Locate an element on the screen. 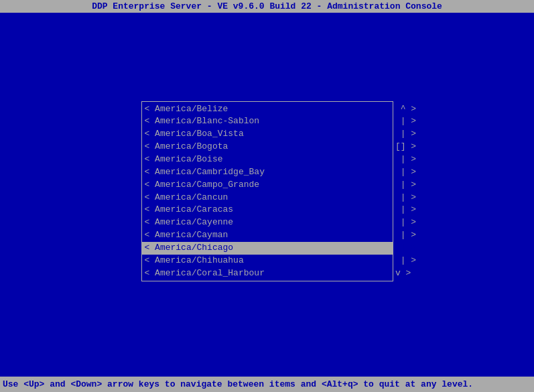  list-item: < America/Coral_Harbour v > is located at coordinates (267, 273).